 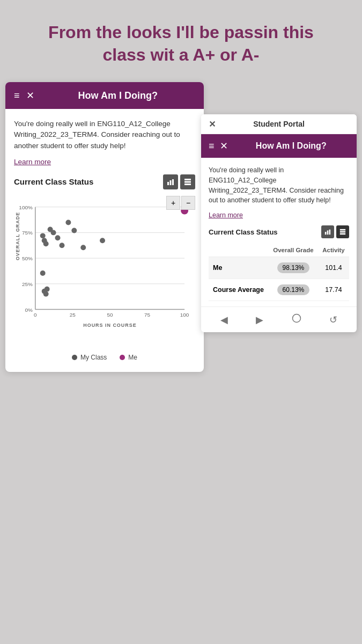 What do you see at coordinates (129, 357) in the screenshot?
I see `legend-me: Me` at bounding box center [129, 357].